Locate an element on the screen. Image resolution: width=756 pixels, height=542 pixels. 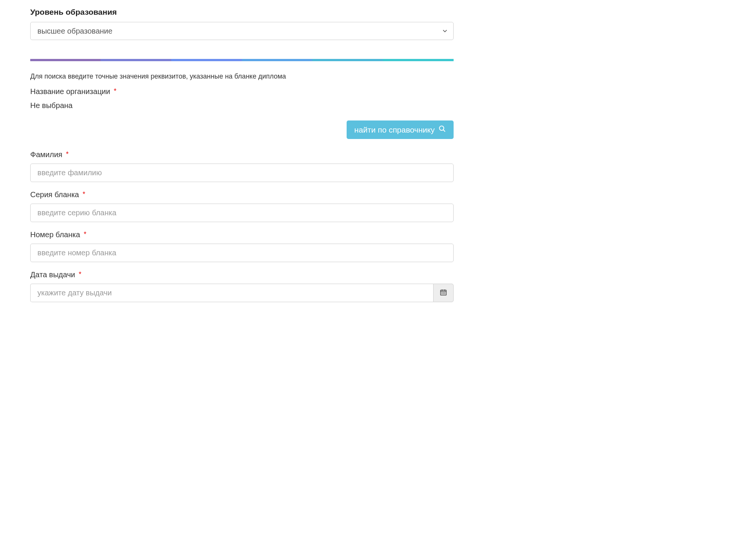
organization-label-text: Название организации is located at coordinates (70, 91).